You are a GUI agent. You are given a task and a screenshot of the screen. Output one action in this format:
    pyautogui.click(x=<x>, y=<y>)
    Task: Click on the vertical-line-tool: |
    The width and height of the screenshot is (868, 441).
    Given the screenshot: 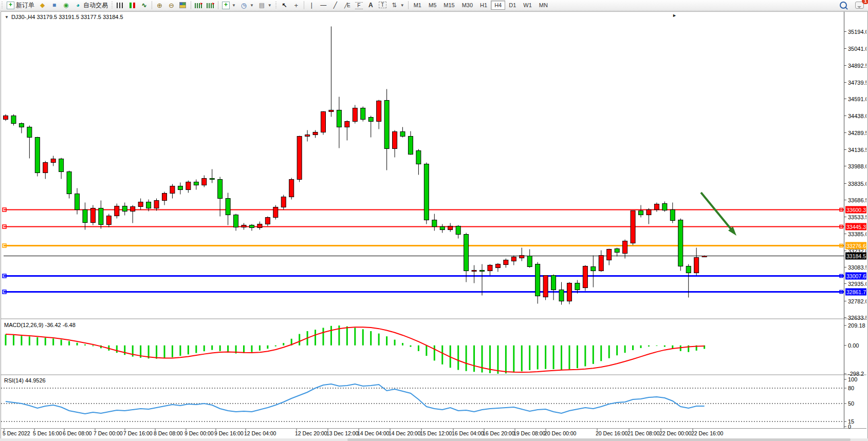 What is the action you would take?
    pyautogui.click(x=311, y=5)
    